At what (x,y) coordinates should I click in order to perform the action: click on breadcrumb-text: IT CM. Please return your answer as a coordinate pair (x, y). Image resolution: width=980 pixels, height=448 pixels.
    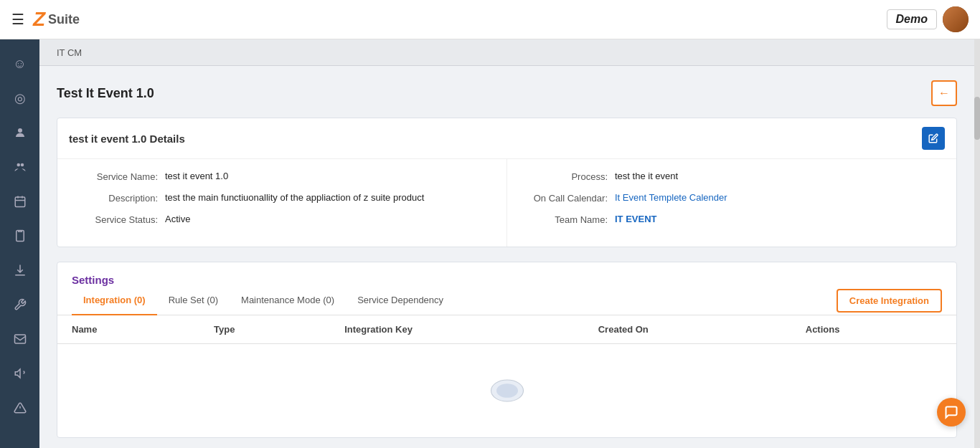
    Looking at the image, I should click on (69, 53).